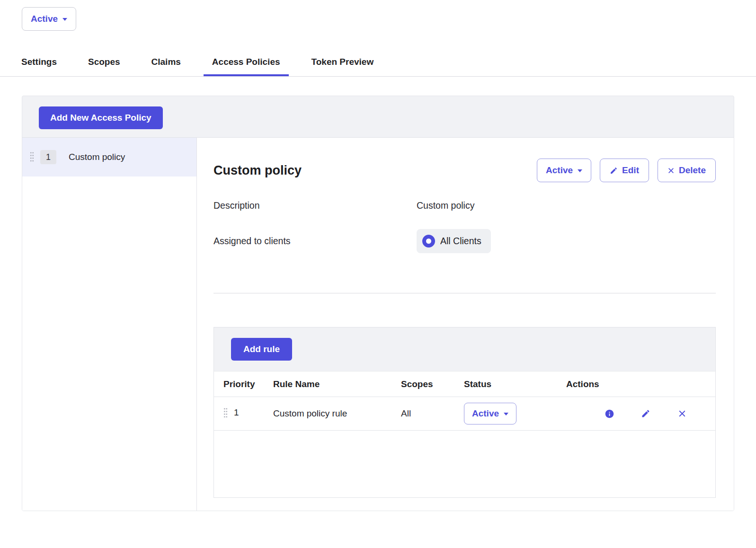 The height and width of the screenshot is (548, 756). Describe the element at coordinates (510, 384) in the screenshot. I see `col-status: Status` at that location.